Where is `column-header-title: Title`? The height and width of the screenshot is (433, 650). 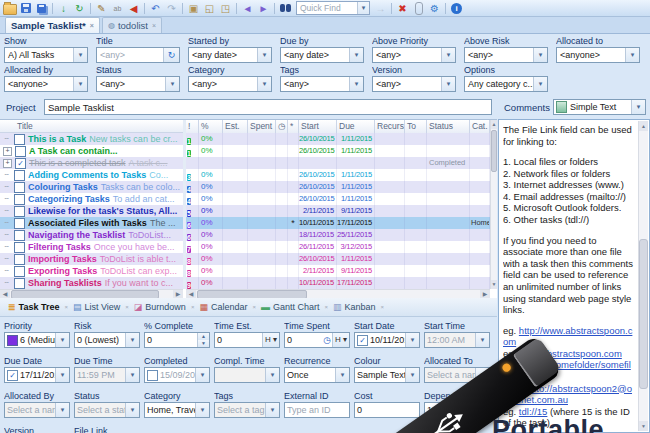 column-header-title: Title is located at coordinates (92, 126).